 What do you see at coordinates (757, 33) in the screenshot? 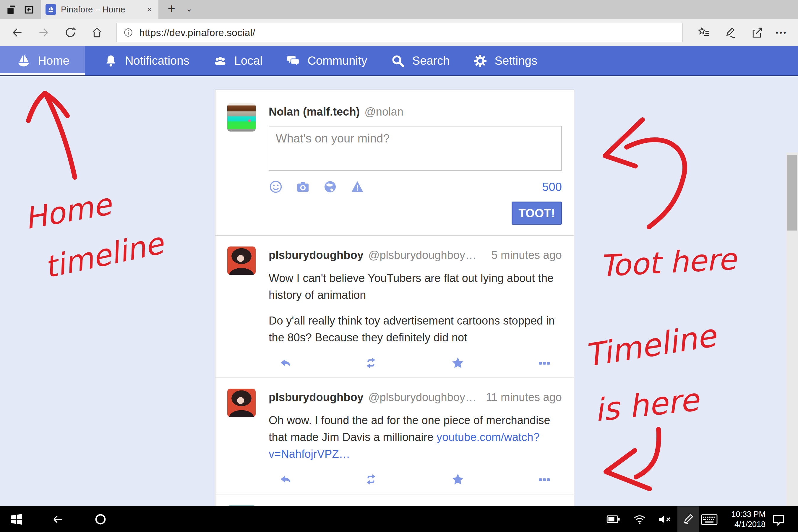
I see `share-icon` at bounding box center [757, 33].